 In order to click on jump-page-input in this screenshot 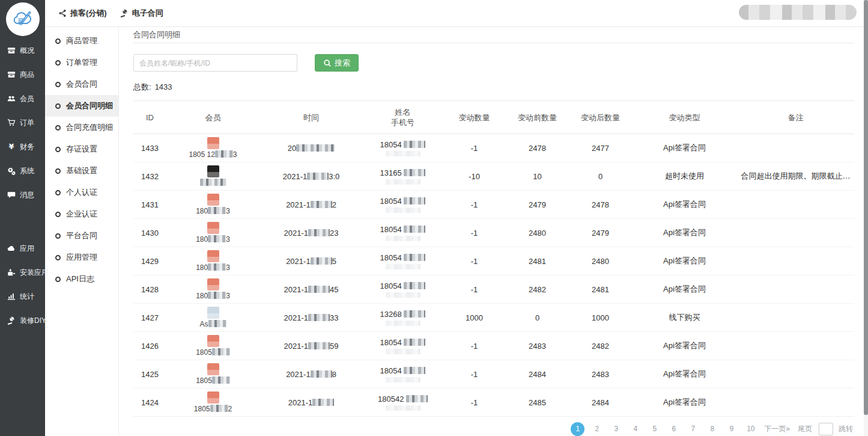, I will do `click(826, 429)`.